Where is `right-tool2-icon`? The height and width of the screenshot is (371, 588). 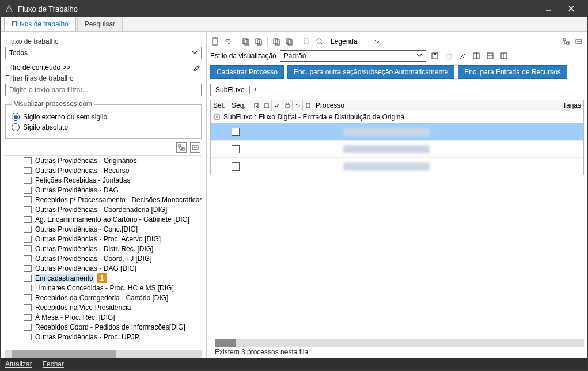 right-tool2-icon is located at coordinates (579, 41).